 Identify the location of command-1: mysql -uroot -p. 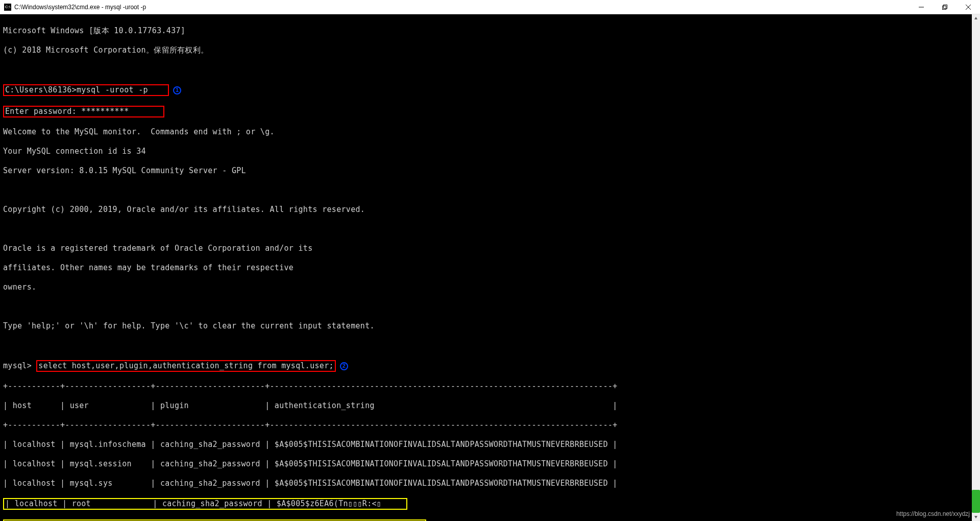
(112, 90).